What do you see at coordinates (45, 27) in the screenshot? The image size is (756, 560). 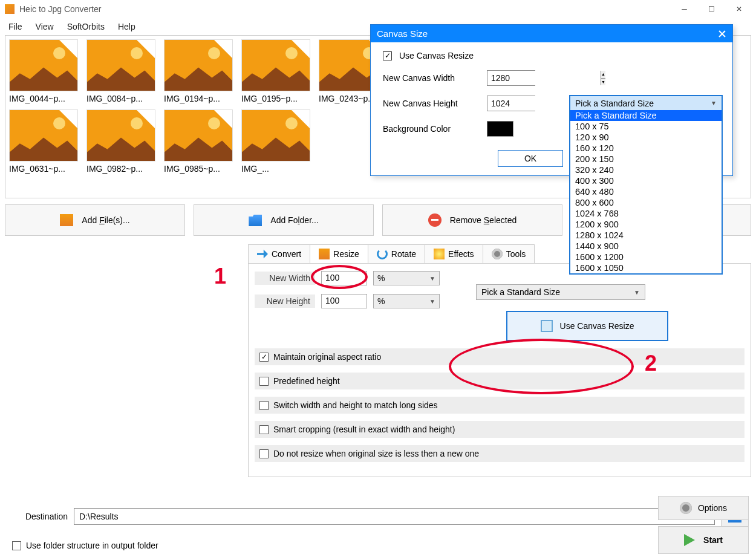 I see `menu-view: View` at bounding box center [45, 27].